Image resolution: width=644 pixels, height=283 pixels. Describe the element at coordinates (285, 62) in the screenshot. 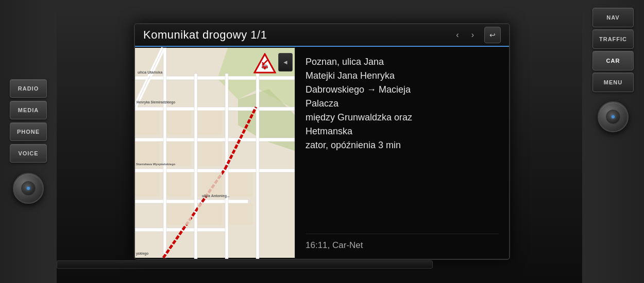

I see `map-collapse-button: ◄` at that location.